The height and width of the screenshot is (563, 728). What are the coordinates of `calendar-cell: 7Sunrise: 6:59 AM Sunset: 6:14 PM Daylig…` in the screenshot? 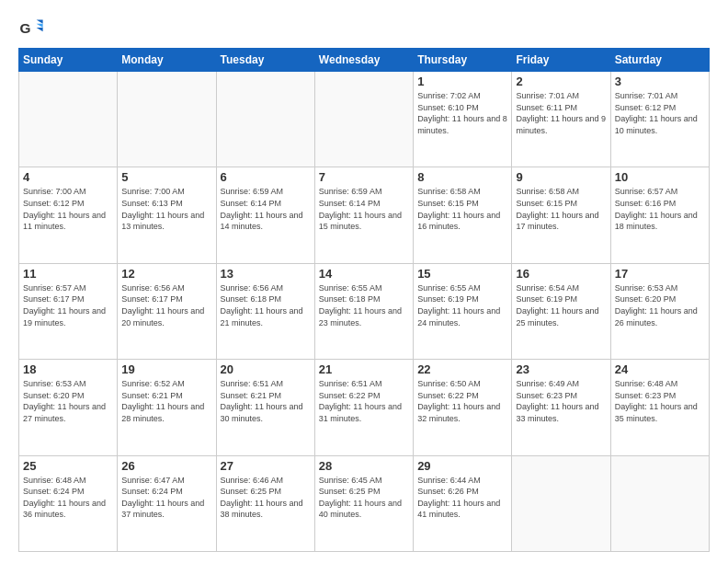 It's located at (364, 215).